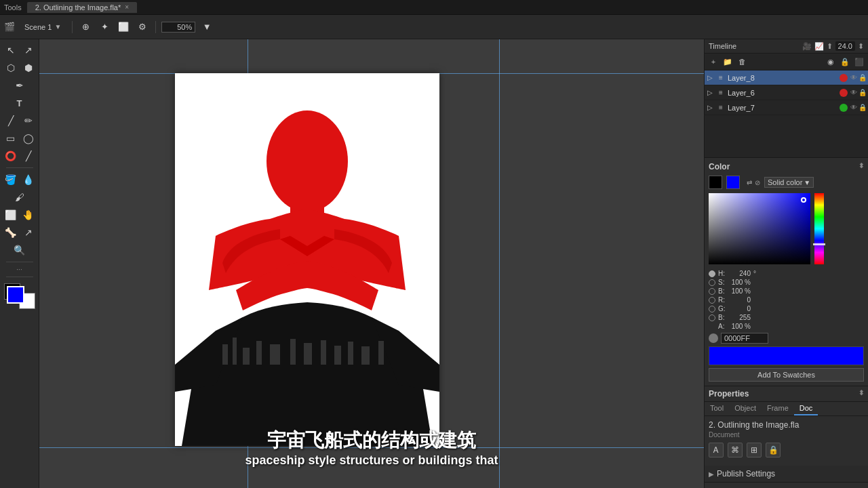 This screenshot has height=488, width=868. Describe the element at coordinates (104, 27) in the screenshot. I see `snap-icon: ✦` at that location.